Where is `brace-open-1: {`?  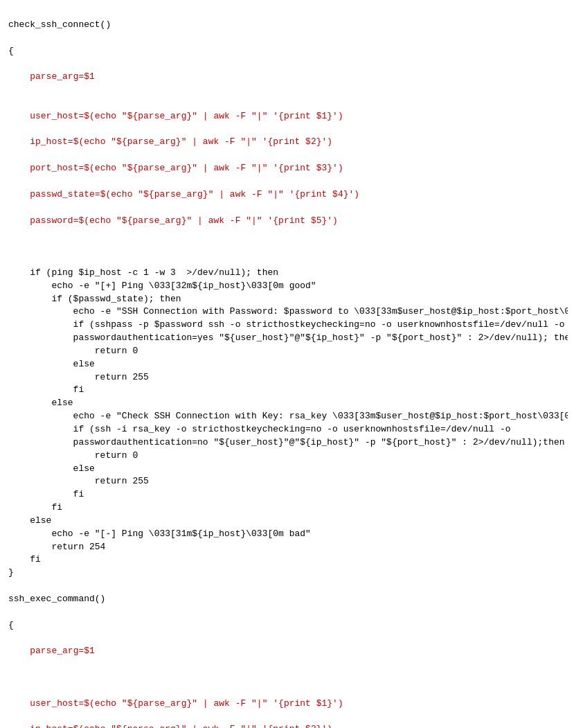
brace-open-1: { is located at coordinates (11, 51).